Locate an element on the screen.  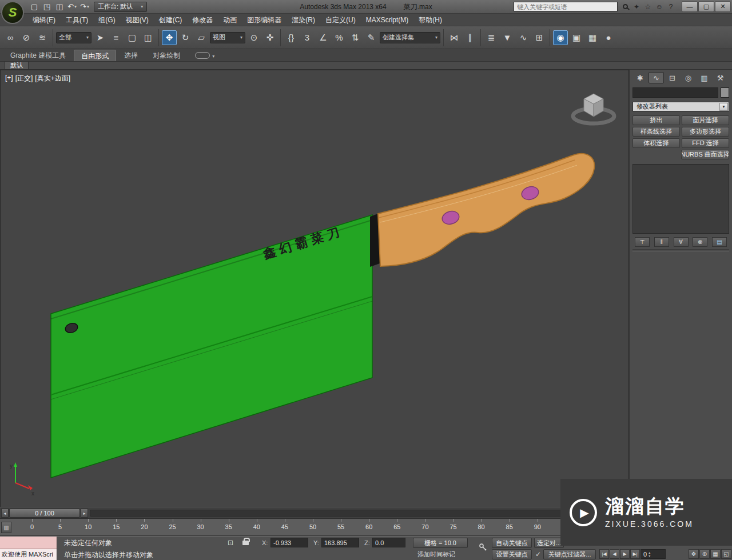
schematic-view-icon: ⊞ is located at coordinates (539, 38).